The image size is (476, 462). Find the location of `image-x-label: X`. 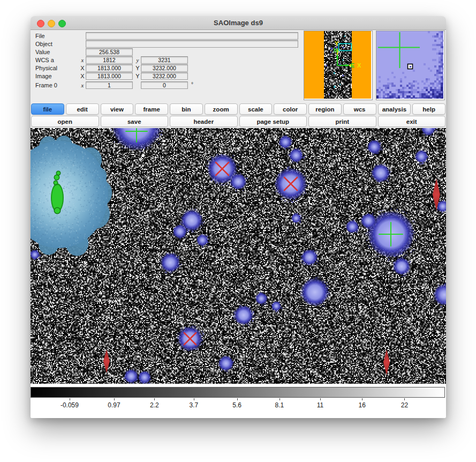

image-x-label: X is located at coordinates (82, 76).